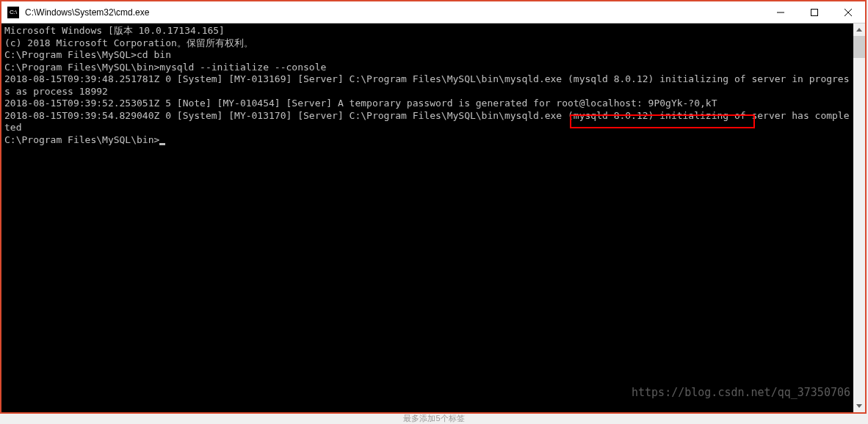 The image size is (868, 424). Describe the element at coordinates (741, 392) in the screenshot. I see `watermark-text: https://blog.csdn.net/qq_37350706` at that location.